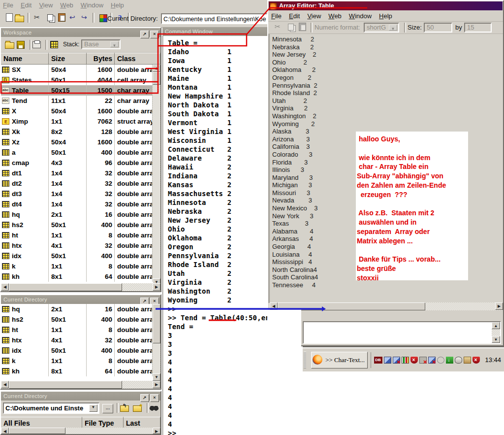 The width and height of the screenshot is (504, 435). Describe the element at coordinates (295, 124) in the screenshot. I see `array-editor-row: Wyoming 2` at that location.